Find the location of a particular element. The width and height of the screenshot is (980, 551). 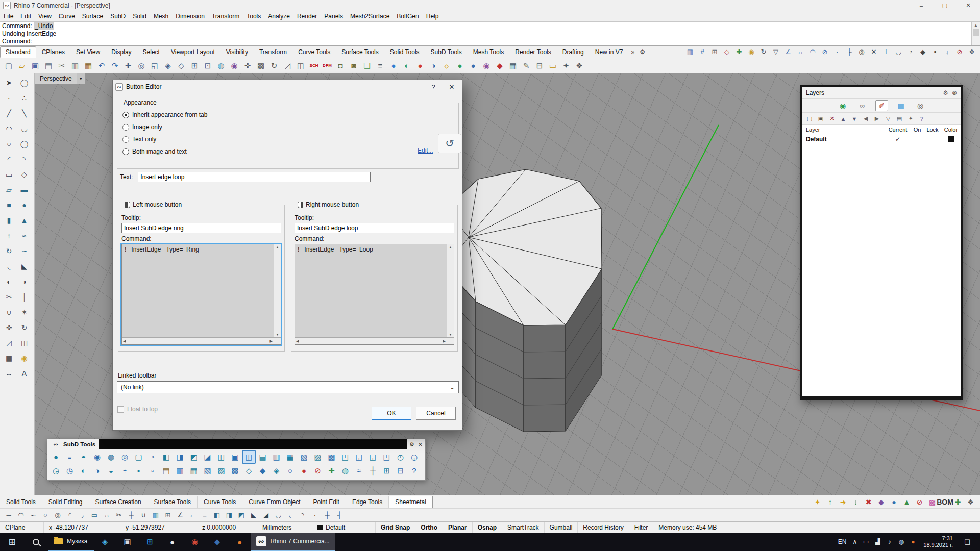

volume-tray-icon: ♪ is located at coordinates (889, 542).